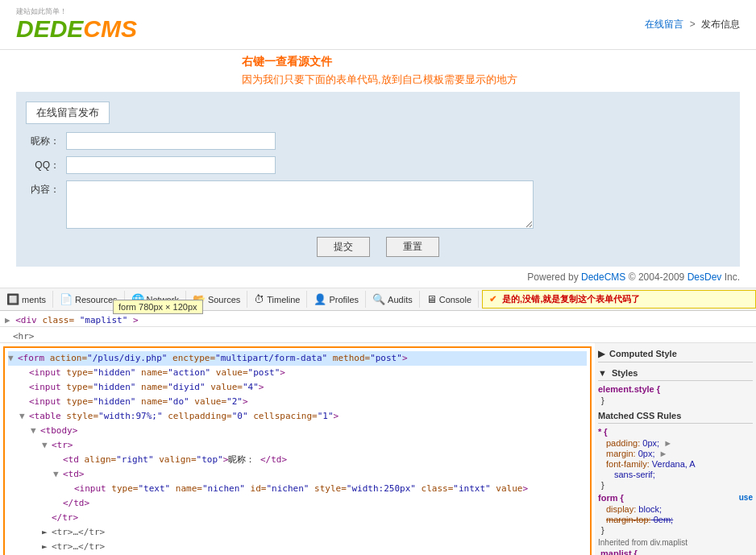  What do you see at coordinates (300, 205) in the screenshot?
I see `textarea-content` at bounding box center [300, 205].